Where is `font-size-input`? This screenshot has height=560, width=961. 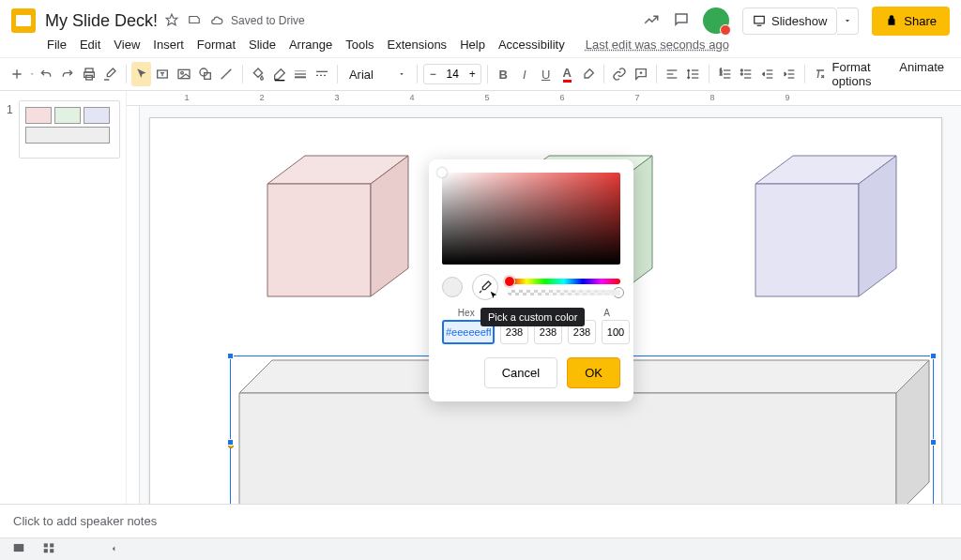
font-size-input is located at coordinates (452, 74).